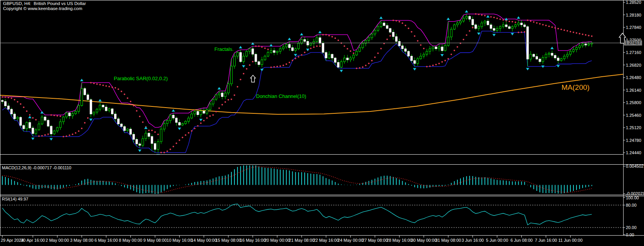  I want to click on price-axis-label: 1.25800, so click(634, 103).